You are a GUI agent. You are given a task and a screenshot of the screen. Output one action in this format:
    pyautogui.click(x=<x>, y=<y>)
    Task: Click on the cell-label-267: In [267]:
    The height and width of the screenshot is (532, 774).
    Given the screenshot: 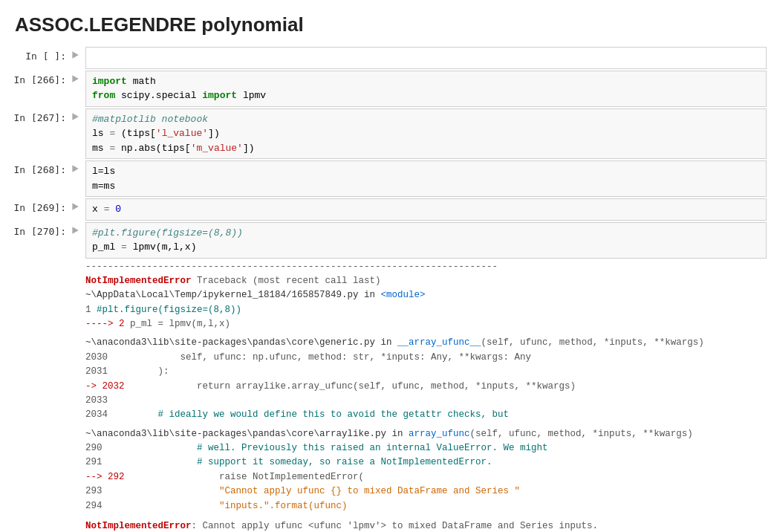 What is the action you would take?
    pyautogui.click(x=39, y=116)
    